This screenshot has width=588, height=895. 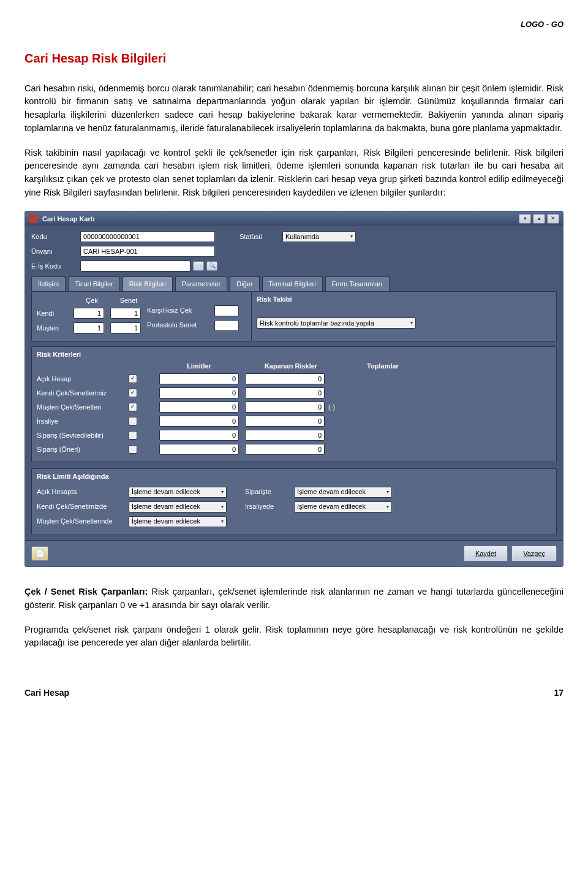 What do you see at coordinates (404, 316) in the screenshot?
I see `risk-takibi-panel: Risk Takibi Risk kontrolü toplamlar bazı…` at bounding box center [404, 316].